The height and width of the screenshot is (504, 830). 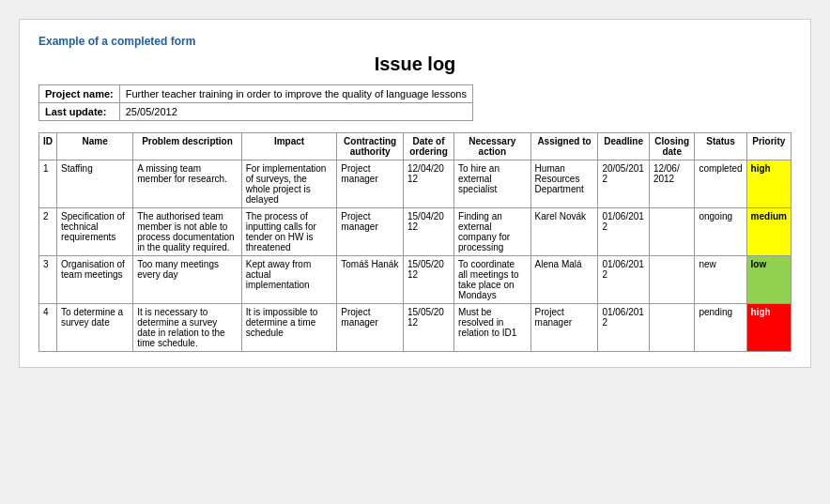 I want to click on col-status: Status, so click(x=721, y=146).